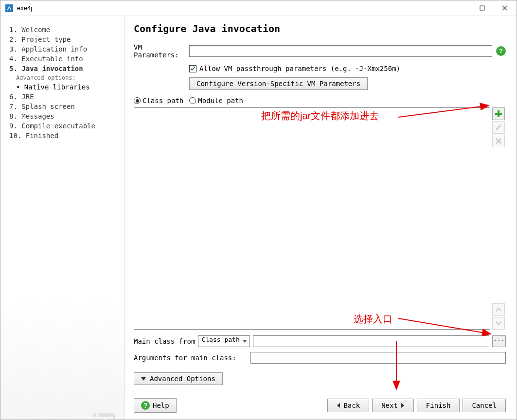  Describe the element at coordinates (64, 87) in the screenshot. I see `substep-native-libraries: • Native libraries` at that location.